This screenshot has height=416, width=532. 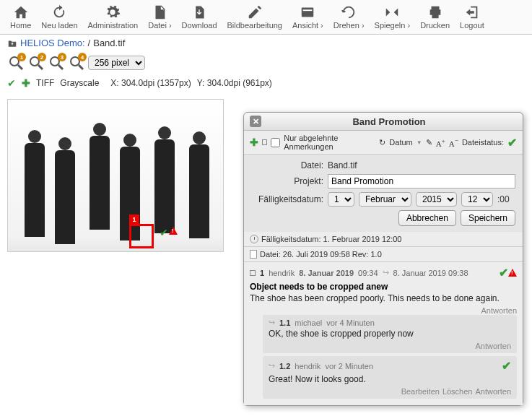 I want to click on filestatus-label: Dateistatus:, so click(x=483, y=142).